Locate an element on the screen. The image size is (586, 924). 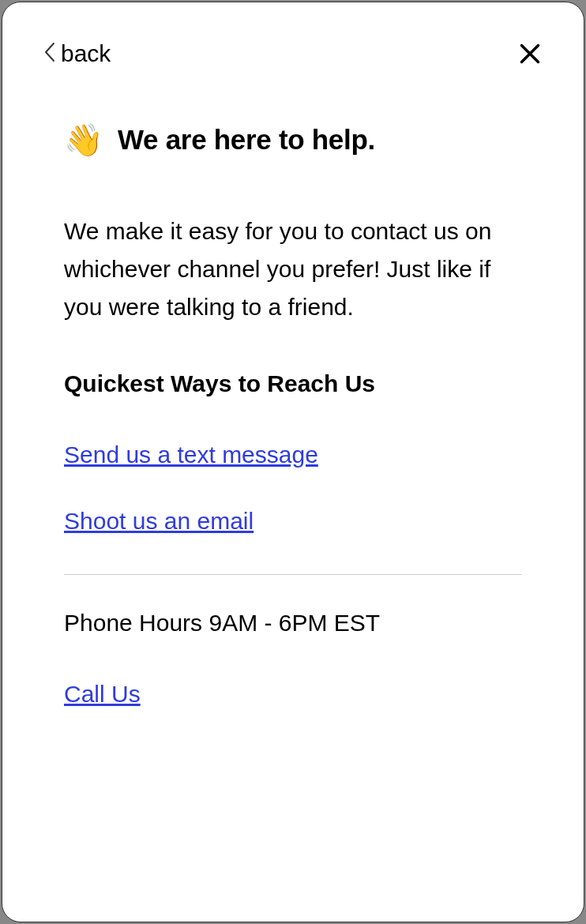
back-label: back is located at coordinates (85, 54).